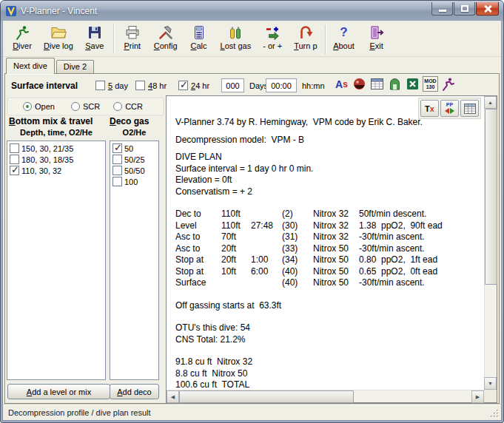 The height and width of the screenshot is (423, 504). Describe the element at coordinates (135, 132) in the screenshot. I see `deco-gas-subtitle: O2/He` at that location.